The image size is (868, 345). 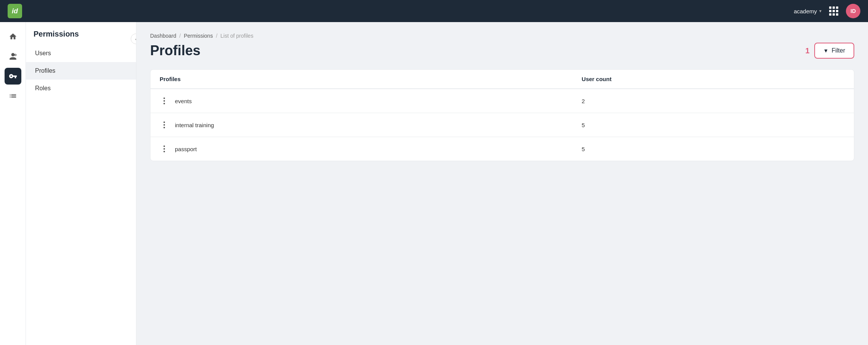 I want to click on chevron-down-icon: ▾, so click(x=820, y=11).